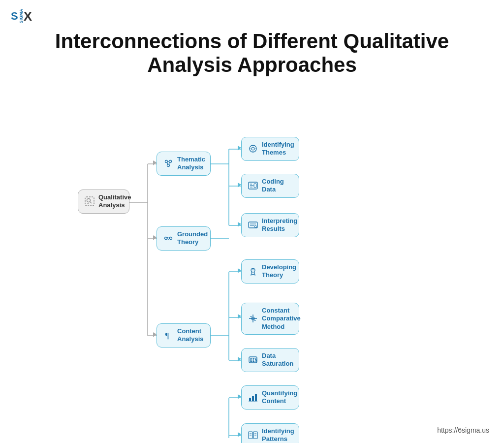 This screenshot has height=443, width=504. I want to click on content-analysis-label: Content Analysis, so click(191, 336).